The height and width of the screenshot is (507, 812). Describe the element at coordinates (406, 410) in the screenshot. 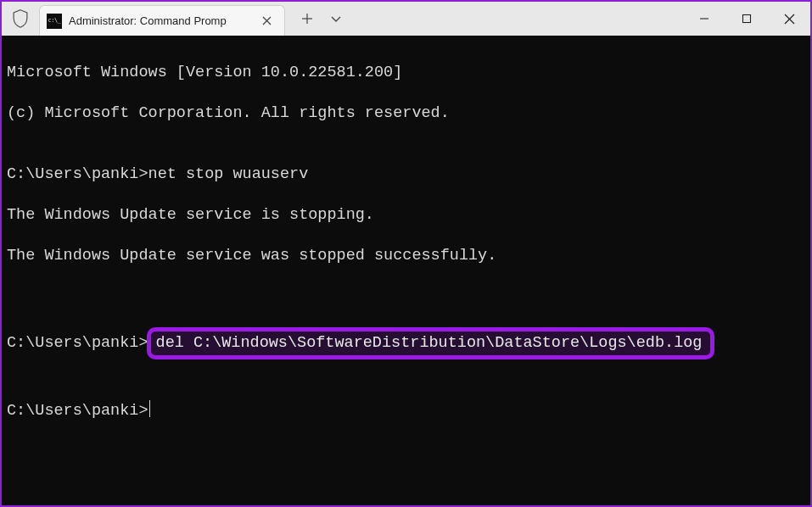

I see `terminal-line: C:\Users\panki>` at that location.